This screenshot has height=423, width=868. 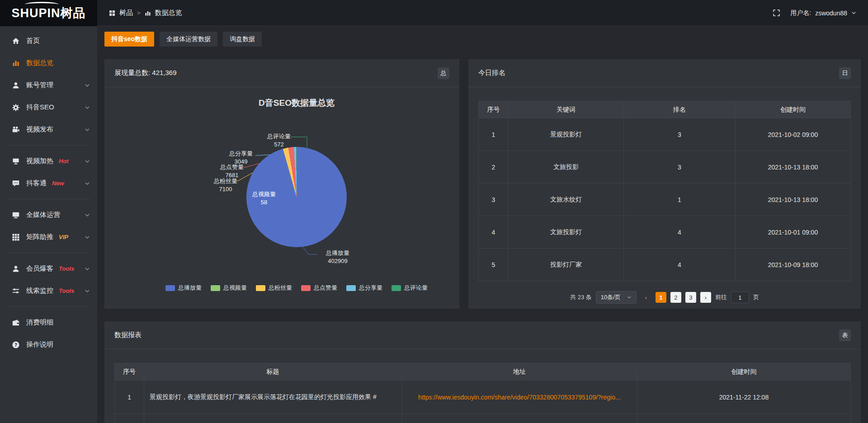 I want to click on sidebar-item-label: 操作说明, so click(x=40, y=344).